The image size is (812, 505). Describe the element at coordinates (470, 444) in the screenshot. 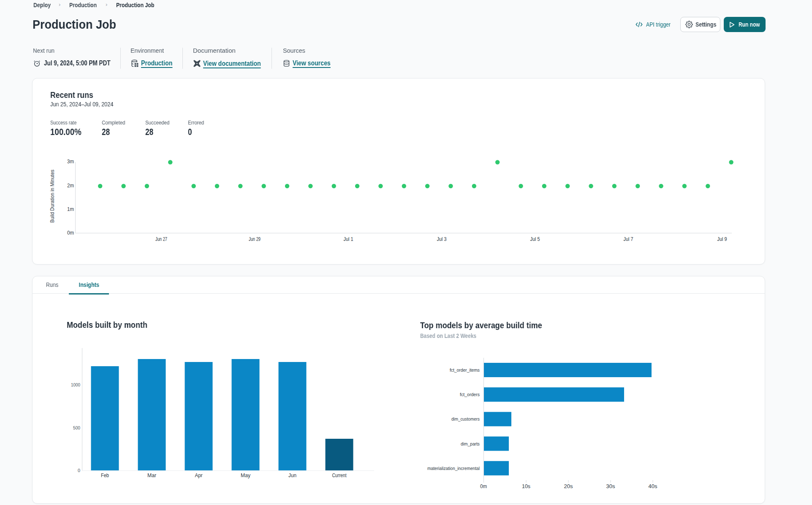

I see `svg-text: dim_parts` at that location.